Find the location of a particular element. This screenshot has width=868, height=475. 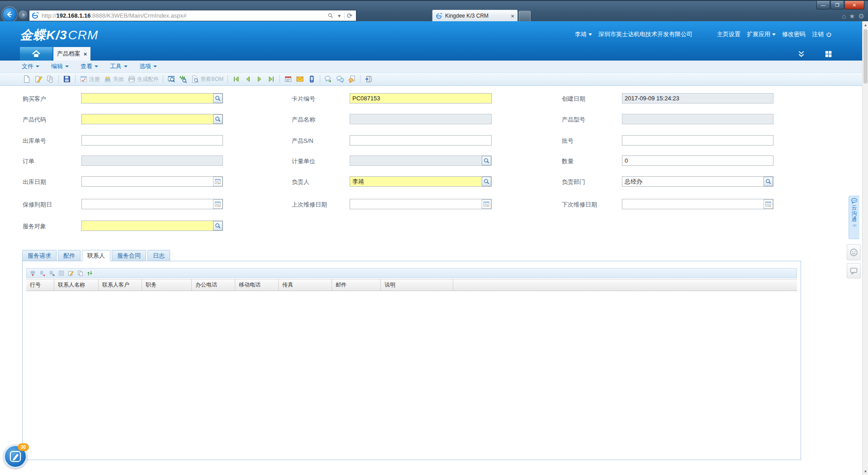

menu-0: 文件 is located at coordinates (31, 66).